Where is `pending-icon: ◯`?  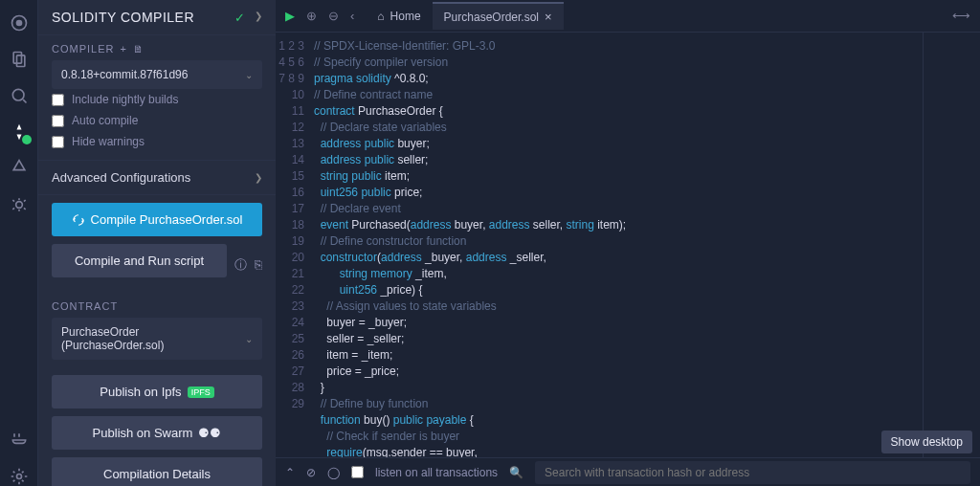
pending-icon: ◯ is located at coordinates (333, 473).